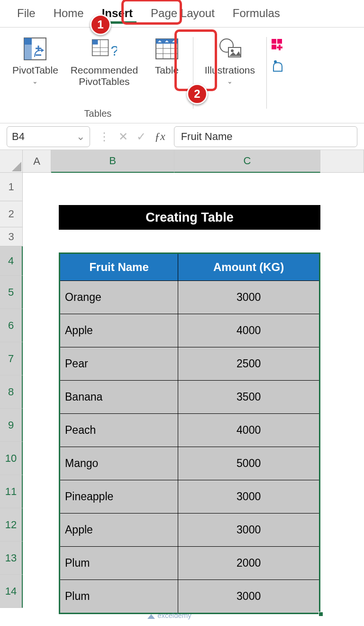 This screenshot has width=364, height=626. I want to click on col-A: A, so click(37, 161).